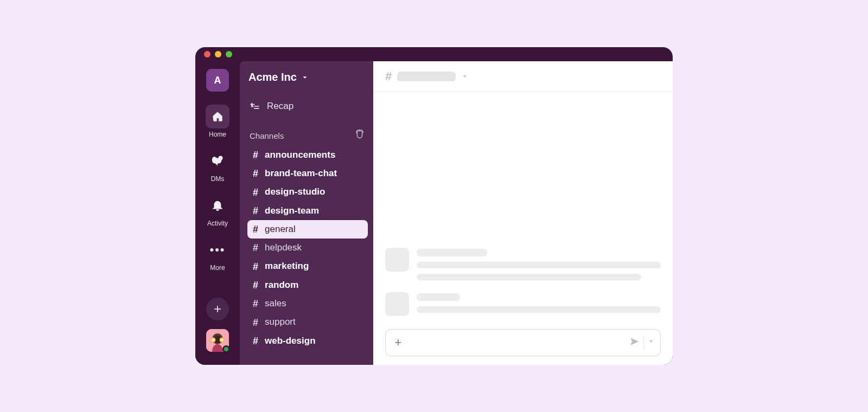 This screenshot has width=868, height=412. I want to click on message-composer: +, so click(523, 343).